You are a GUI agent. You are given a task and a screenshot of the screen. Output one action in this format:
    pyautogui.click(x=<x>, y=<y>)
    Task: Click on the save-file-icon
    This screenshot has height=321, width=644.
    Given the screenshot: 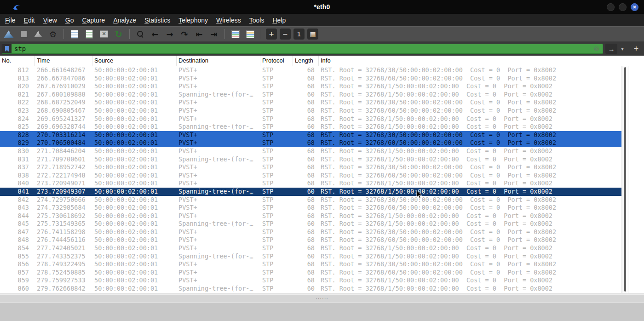 What is the action you would take?
    pyautogui.click(x=89, y=34)
    